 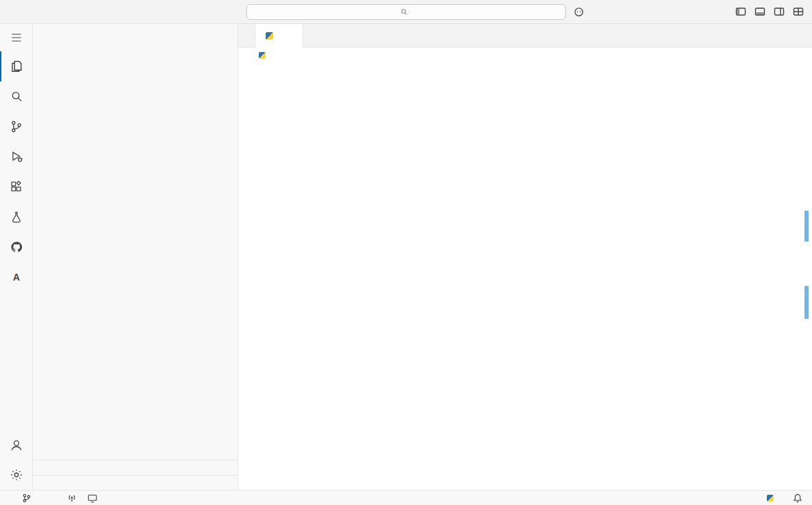 I want to click on extensions-button, so click(x=16, y=187).